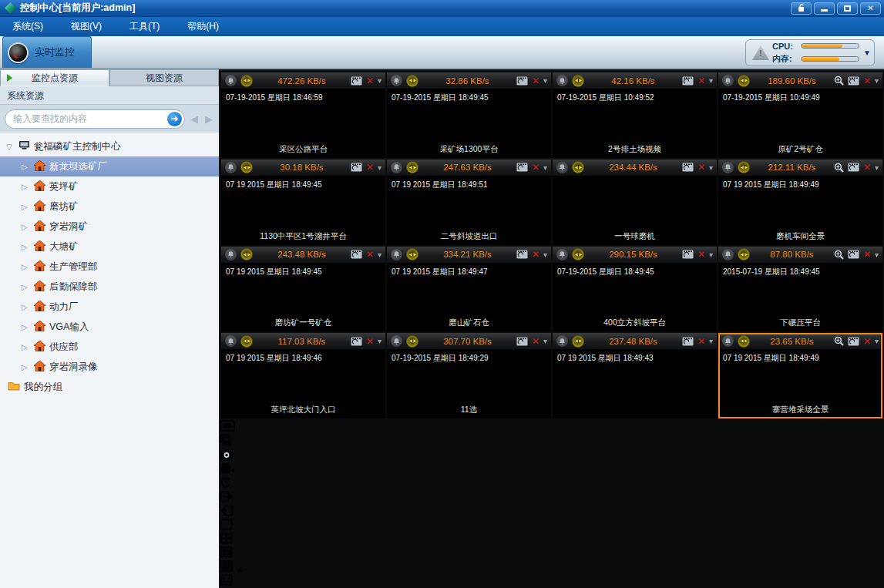  I want to click on tree-item-8: ▷VGA输入, so click(109, 327).